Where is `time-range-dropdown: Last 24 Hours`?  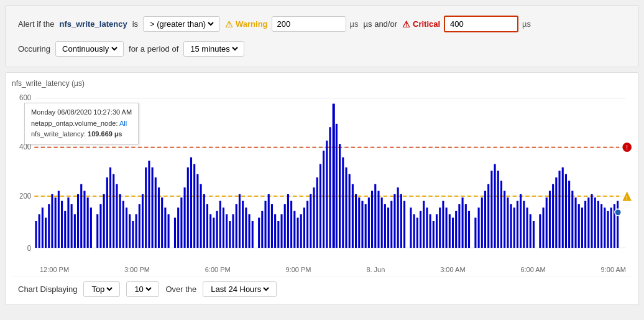
time-range-dropdown: Last 24 Hours is located at coordinates (240, 289).